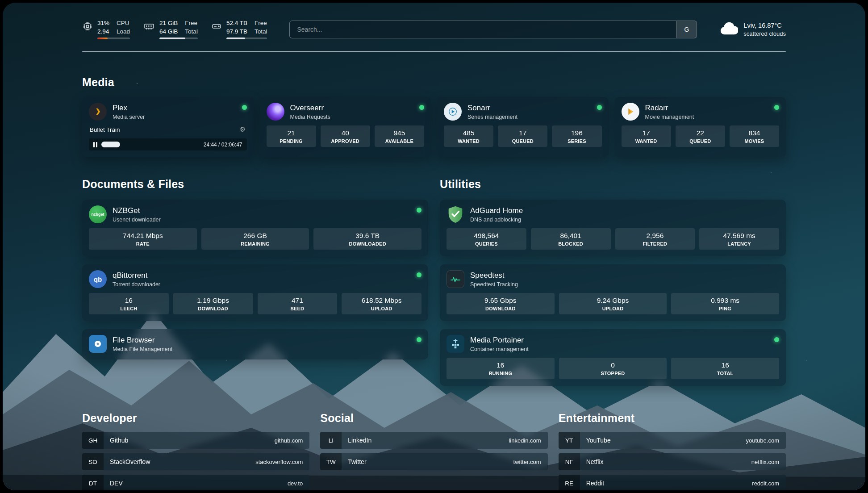  What do you see at coordinates (255, 184) in the screenshot?
I see `section-title-documents: Documents & Files` at bounding box center [255, 184].